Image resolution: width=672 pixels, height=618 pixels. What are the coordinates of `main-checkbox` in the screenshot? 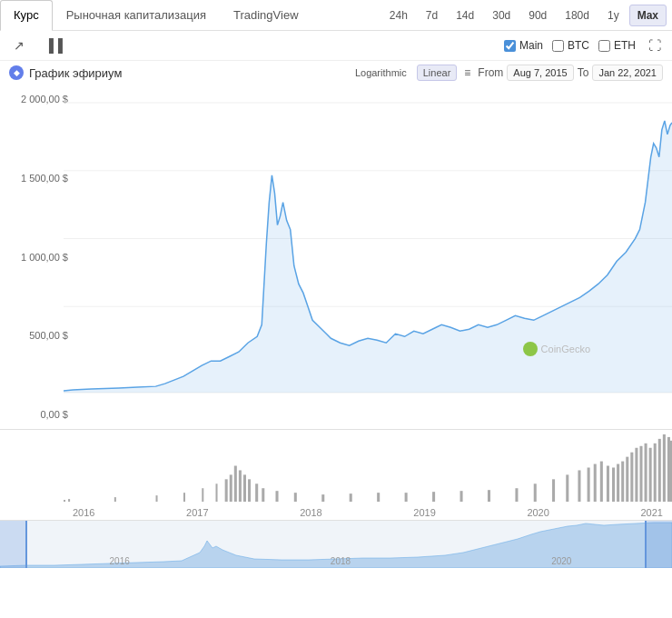 It's located at (510, 45).